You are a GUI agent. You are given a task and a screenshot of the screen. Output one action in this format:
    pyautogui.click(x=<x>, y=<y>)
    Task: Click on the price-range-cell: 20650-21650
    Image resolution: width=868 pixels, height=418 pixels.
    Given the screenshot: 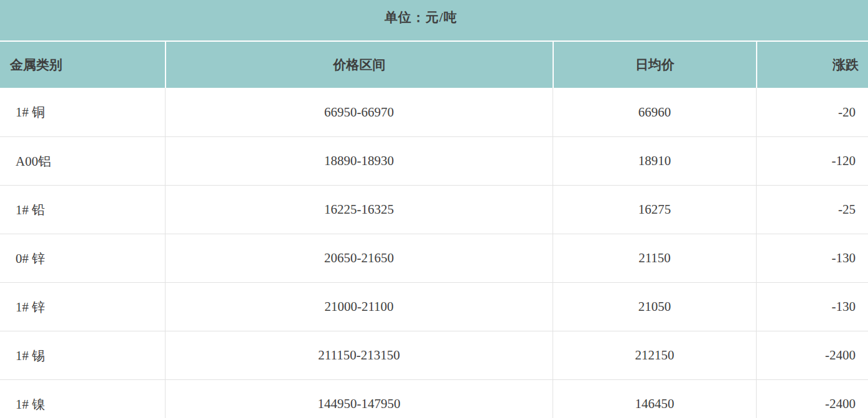 What is the action you would take?
    pyautogui.click(x=358, y=258)
    